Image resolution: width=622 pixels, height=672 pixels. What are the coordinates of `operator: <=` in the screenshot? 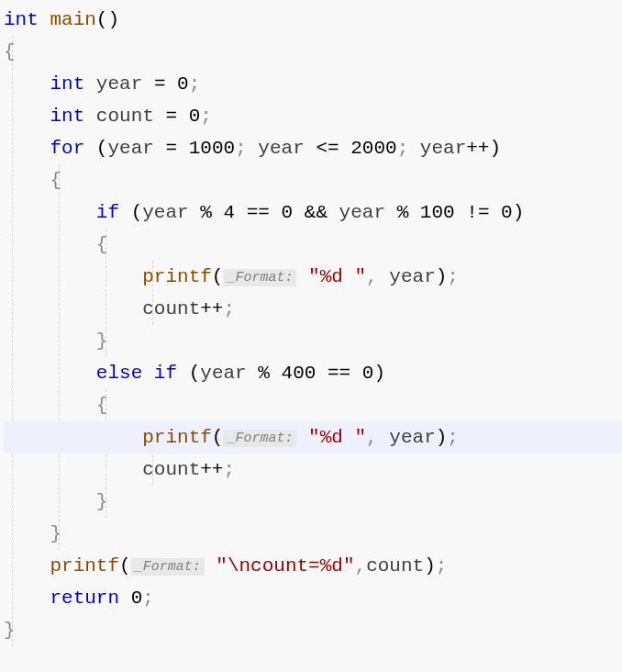 It's located at (327, 149).